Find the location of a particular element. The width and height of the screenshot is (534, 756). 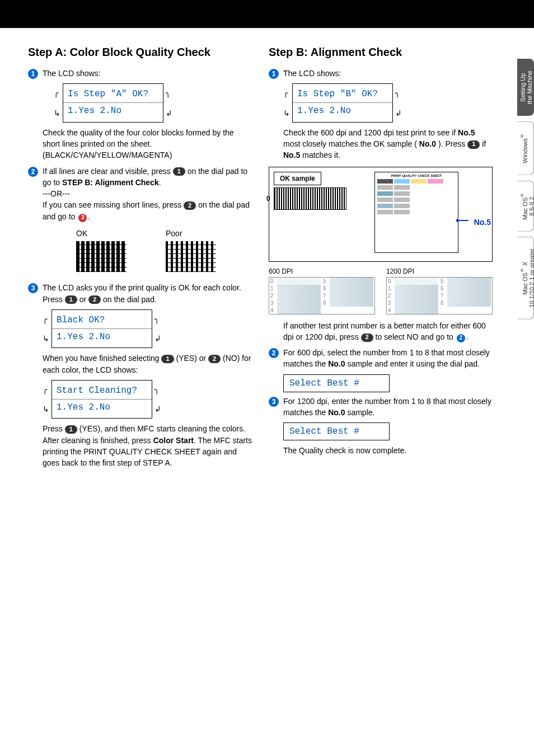

completion-text: The Quality check is now complete. is located at coordinates (388, 450).